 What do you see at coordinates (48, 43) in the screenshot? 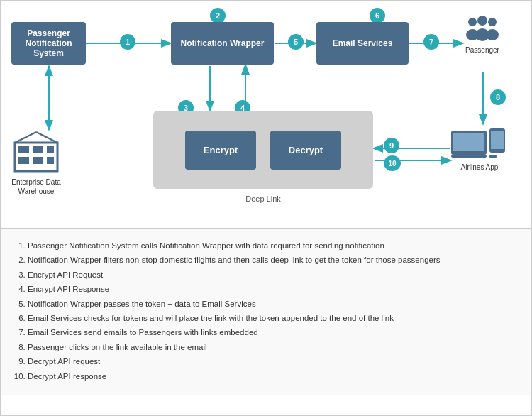
I see `node-passenger-notification-system: Passenger Notification System` at bounding box center [48, 43].